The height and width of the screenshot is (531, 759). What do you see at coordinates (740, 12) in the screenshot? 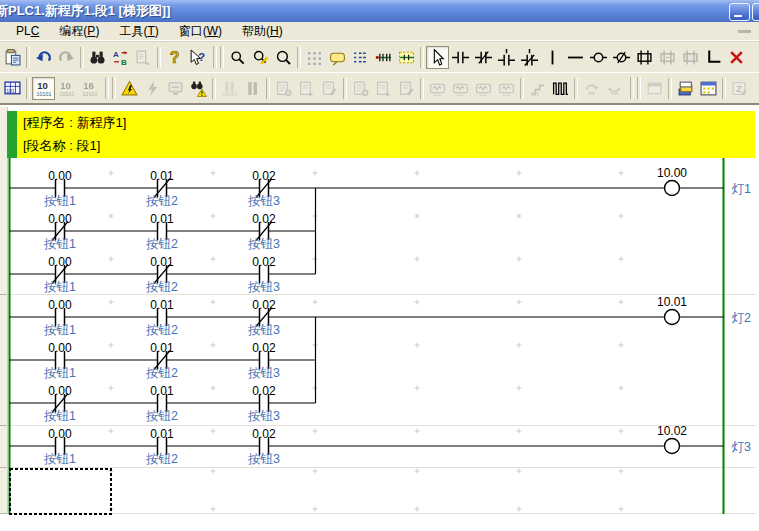
I see `minimize-button` at bounding box center [740, 12].